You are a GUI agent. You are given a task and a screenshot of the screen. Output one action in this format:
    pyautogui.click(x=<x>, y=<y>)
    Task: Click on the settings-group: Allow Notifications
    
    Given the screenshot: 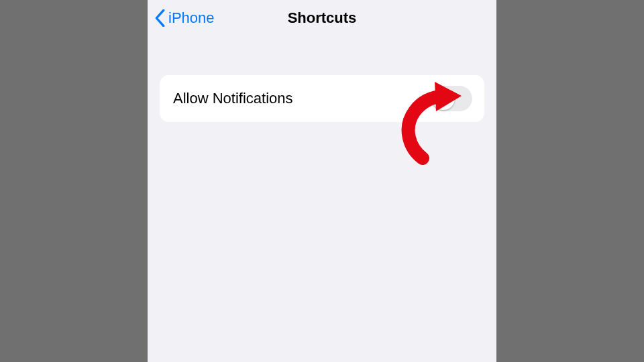 What is the action you would take?
    pyautogui.click(x=322, y=99)
    